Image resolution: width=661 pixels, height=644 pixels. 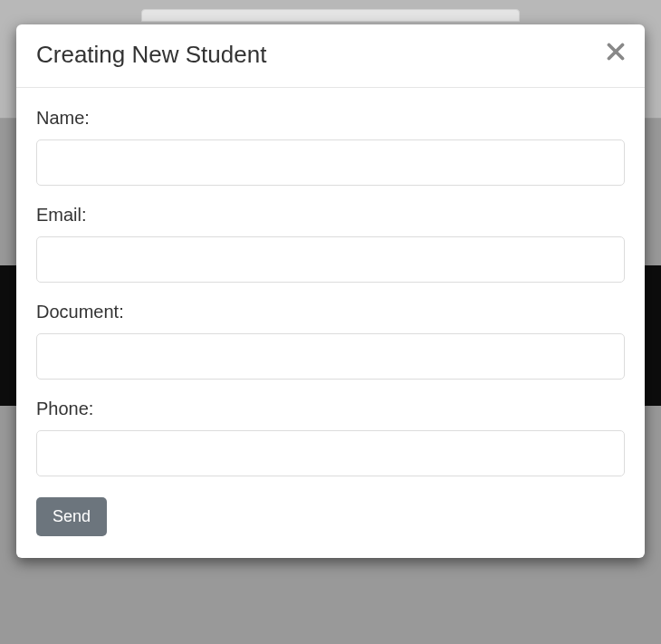 What do you see at coordinates (330, 163) in the screenshot?
I see `name-input` at bounding box center [330, 163].